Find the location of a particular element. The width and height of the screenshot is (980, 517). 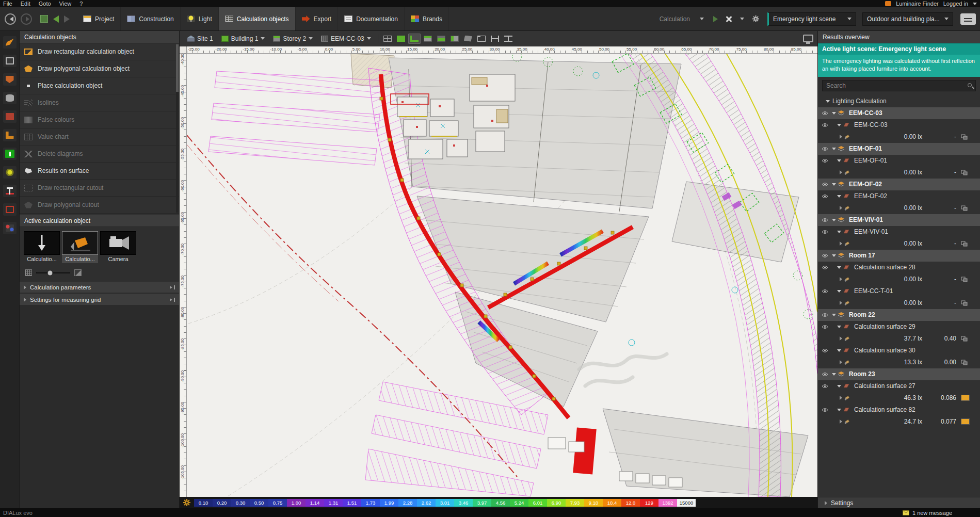

tree-surface-calculation-surface-28: Calculation surface 28 is located at coordinates (899, 267).